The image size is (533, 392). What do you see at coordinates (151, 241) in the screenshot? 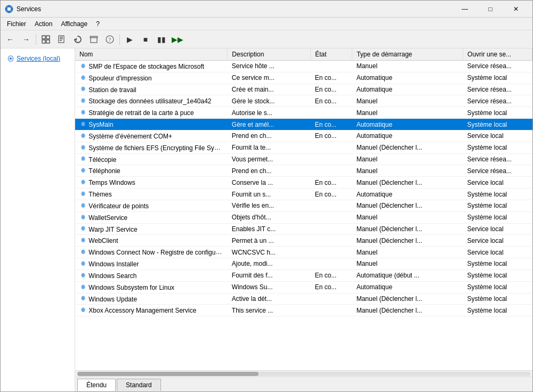
I see `cell-nom: WebClient` at bounding box center [151, 241].